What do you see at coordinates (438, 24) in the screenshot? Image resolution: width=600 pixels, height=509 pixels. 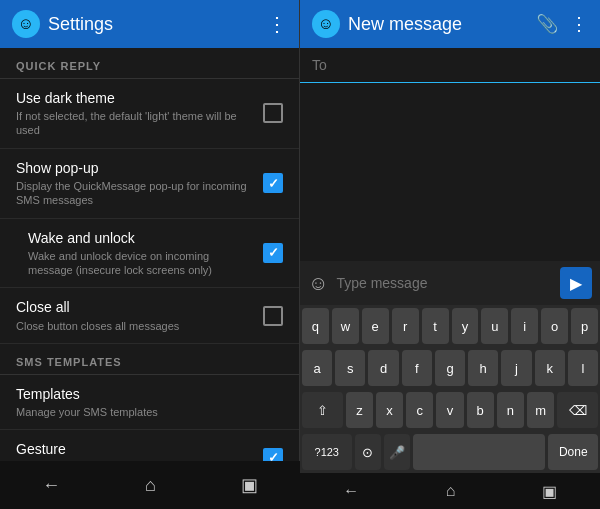 I see `new-message-title: New message` at bounding box center [438, 24].